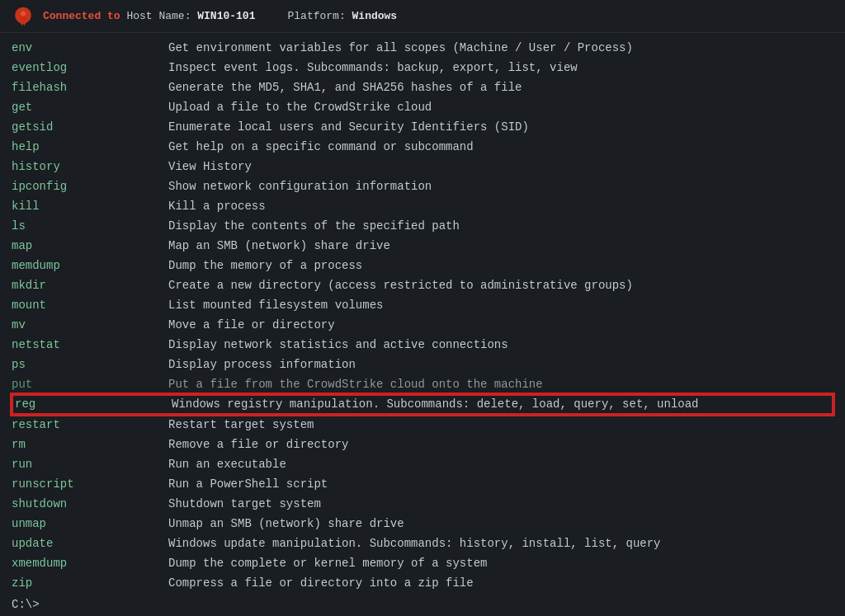 The image size is (845, 616). Describe the element at coordinates (220, 16) in the screenshot. I see `connection-status: Connected to Host Name: WIN10-101 Platfo…` at that location.